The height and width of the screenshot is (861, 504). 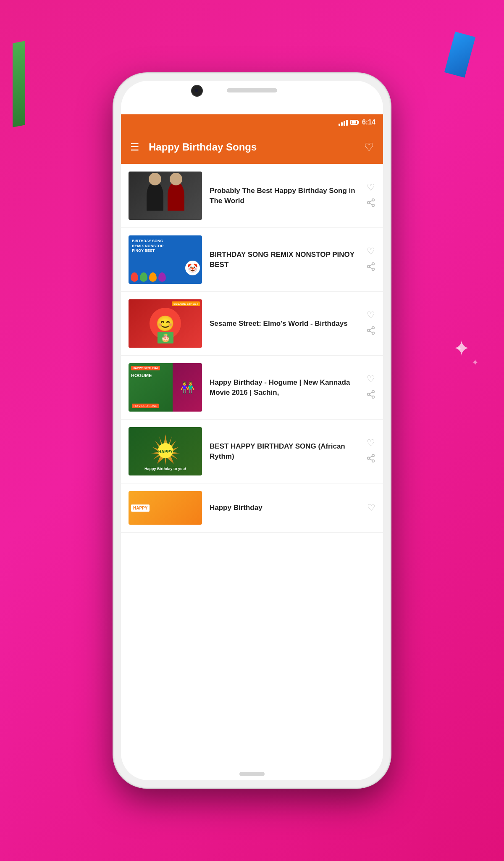 What do you see at coordinates (371, 443) in the screenshot?
I see `like-button-5: ♡` at bounding box center [371, 443].